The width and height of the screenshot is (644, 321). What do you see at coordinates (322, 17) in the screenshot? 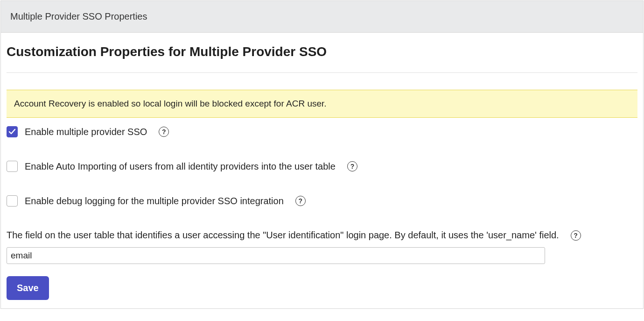
I see `panel-header: Multiple Provider SSO Properties` at bounding box center [322, 17].